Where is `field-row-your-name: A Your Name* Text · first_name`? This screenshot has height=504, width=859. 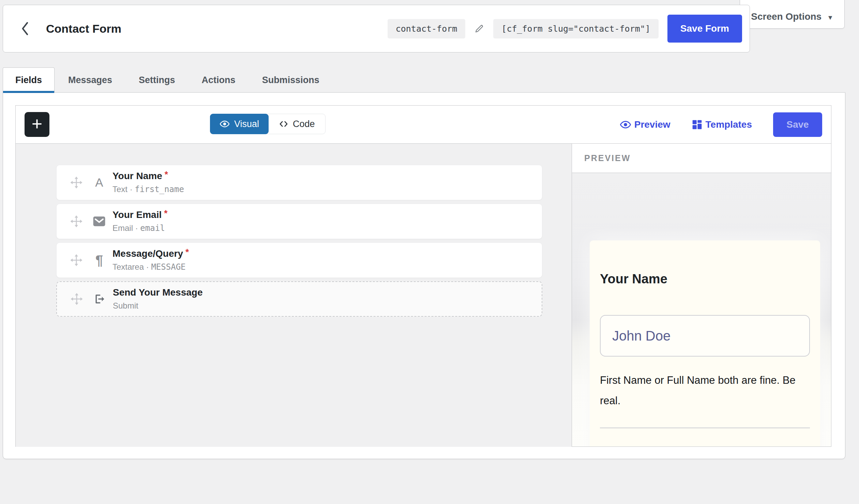
field-row-your-name: A Your Name* Text · first_name is located at coordinates (299, 183).